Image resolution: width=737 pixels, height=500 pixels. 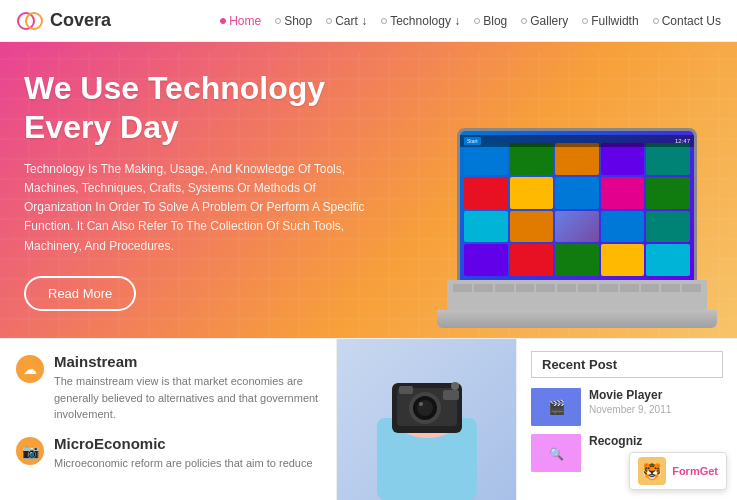 What do you see at coordinates (490, 21) in the screenshot?
I see `nav-blog: Blog` at bounding box center [490, 21].